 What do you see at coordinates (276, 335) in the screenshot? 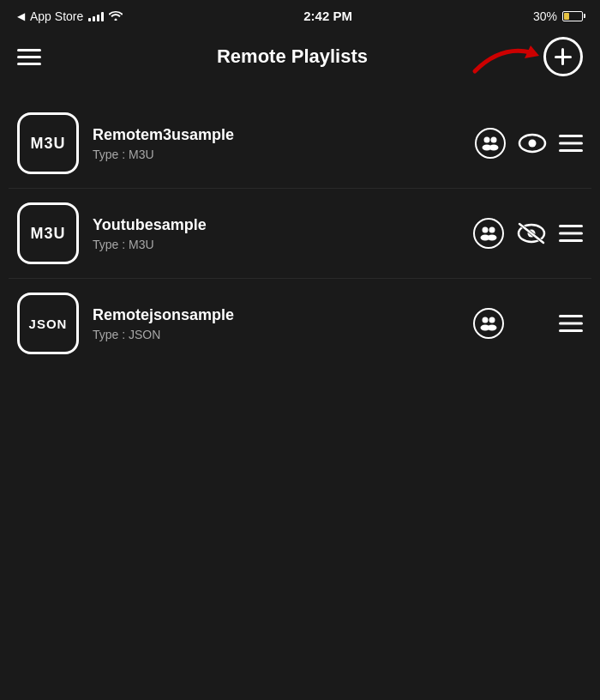
I see `playlist-type-label: Type : JSON` at bounding box center [276, 335].